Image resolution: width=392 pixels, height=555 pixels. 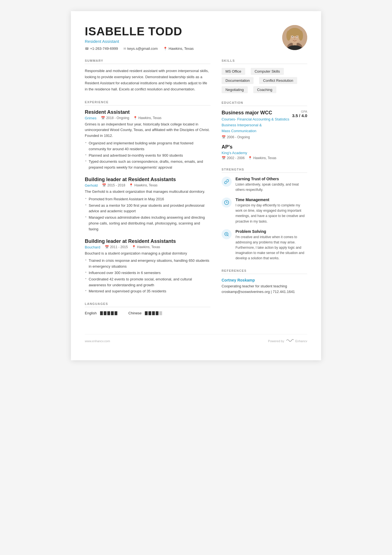 I want to click on languages-heading: LANGUAGES, so click(x=148, y=305).